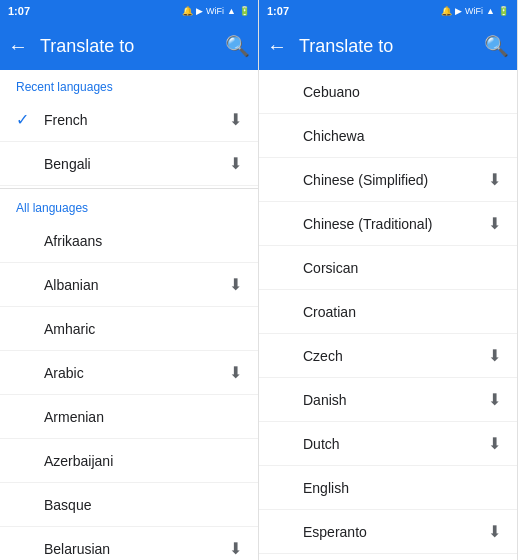  Describe the element at coordinates (496, 46) in the screenshot. I see `right-search-icon: 🔍` at that location.